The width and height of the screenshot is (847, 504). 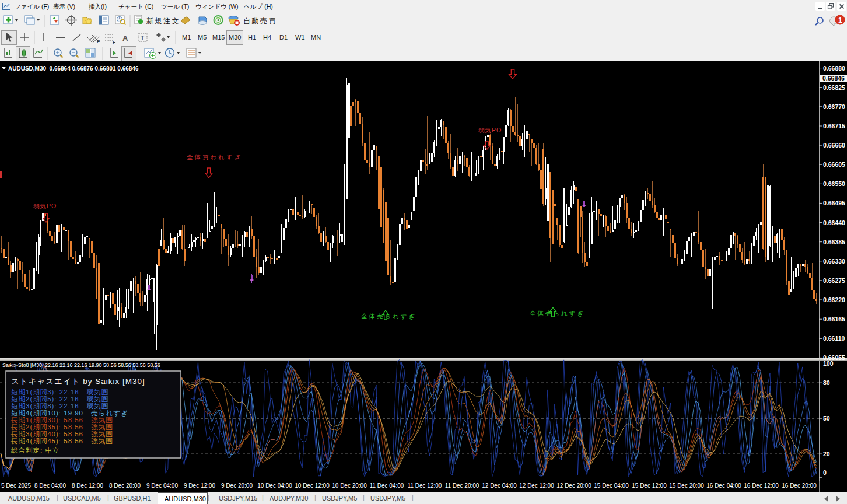 What do you see at coordinates (387, 485) in the screenshot?
I see `svg-text: 11 Dec 04:00` at bounding box center [387, 485].